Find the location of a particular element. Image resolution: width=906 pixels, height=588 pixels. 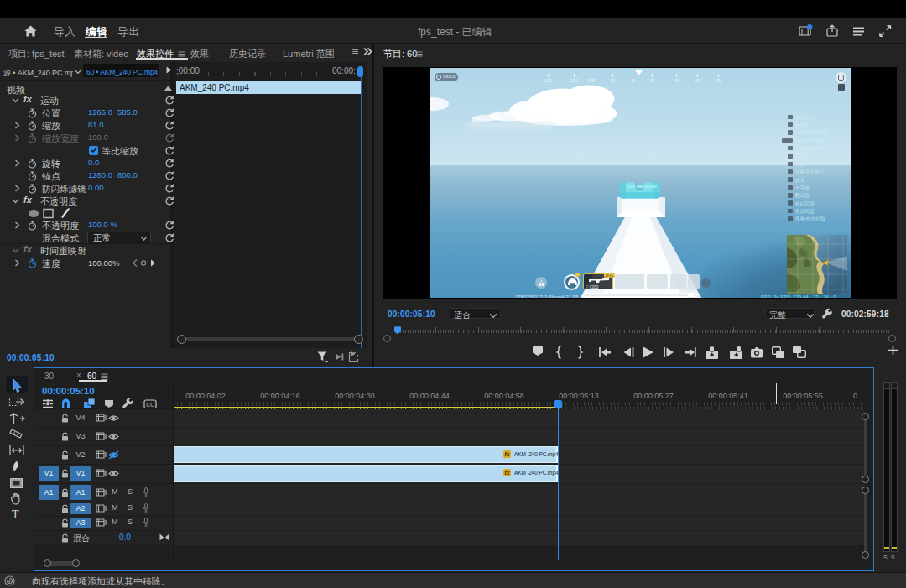

svg-text: CC is located at coordinates (150, 404).